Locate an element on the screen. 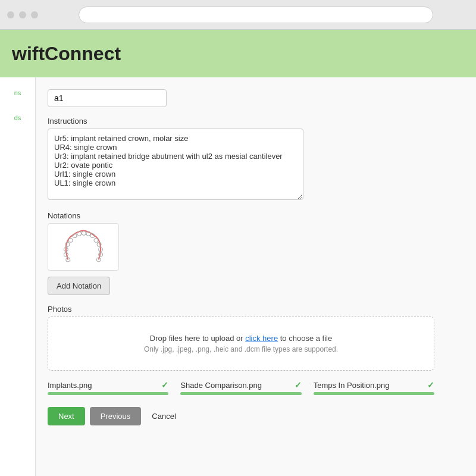 The image size is (476, 476). sidebar-item-ns: ns is located at coordinates (18, 93).